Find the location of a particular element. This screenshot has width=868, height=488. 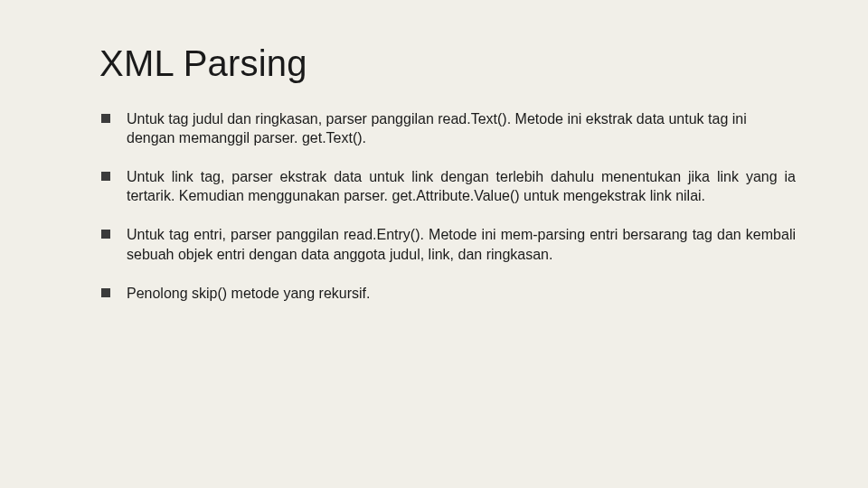

bullet-item: Untuk link tag, parser ekstrak data untu… is located at coordinates (448, 186).